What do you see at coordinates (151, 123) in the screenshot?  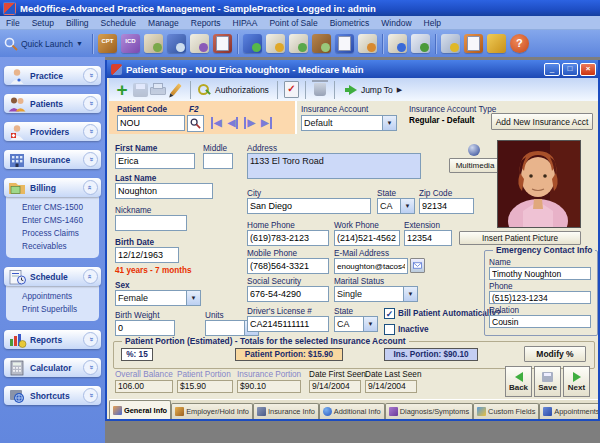 I see `patient-code-input` at bounding box center [151, 123].